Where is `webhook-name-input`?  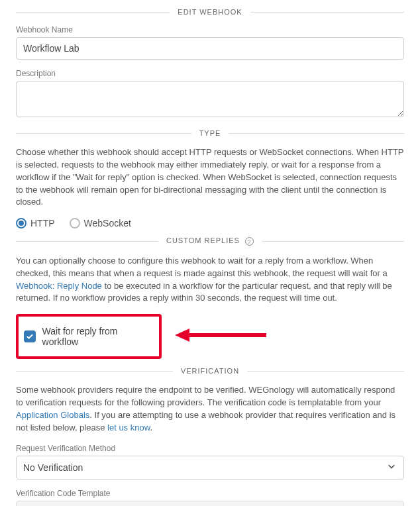
webhook-name-input is located at coordinates (210, 48).